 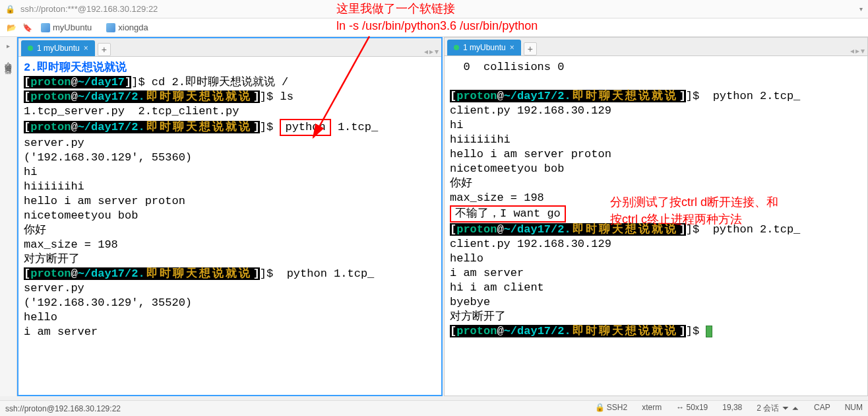 I want to click on tab-myubuntu-left: 1 myUbuntu ×, so click(x=58, y=48).